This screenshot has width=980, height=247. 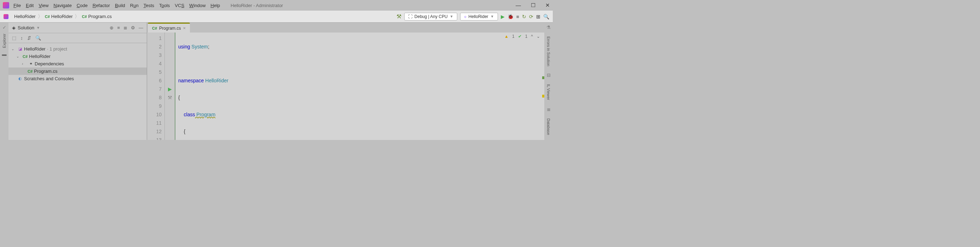 I want to click on run-target-selector: ⟐ HelloRider ▼, so click(x=479, y=17).